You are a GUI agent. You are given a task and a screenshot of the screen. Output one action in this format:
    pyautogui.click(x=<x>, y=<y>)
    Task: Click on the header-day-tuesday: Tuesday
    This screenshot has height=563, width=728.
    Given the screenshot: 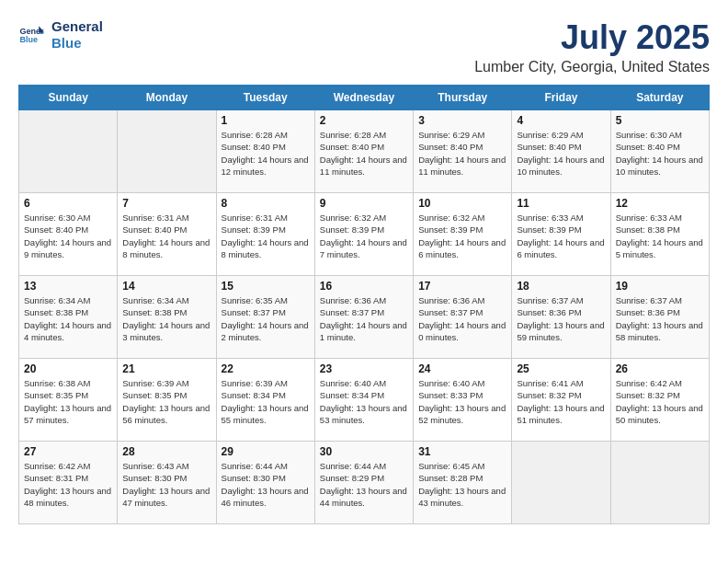 What is the action you would take?
    pyautogui.click(x=265, y=98)
    